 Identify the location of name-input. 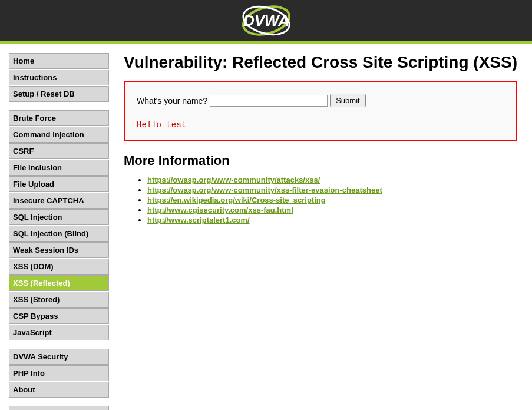
(269, 101).